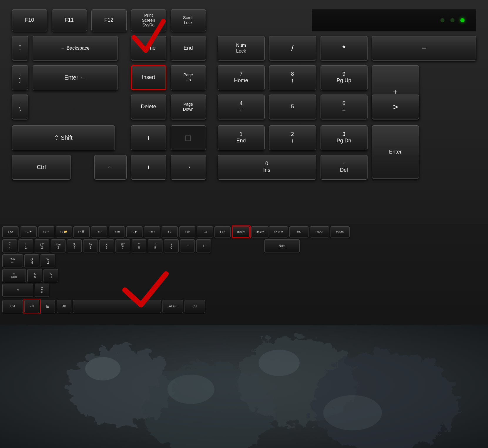  I want to click on key-pipe: |\, so click(20, 107).